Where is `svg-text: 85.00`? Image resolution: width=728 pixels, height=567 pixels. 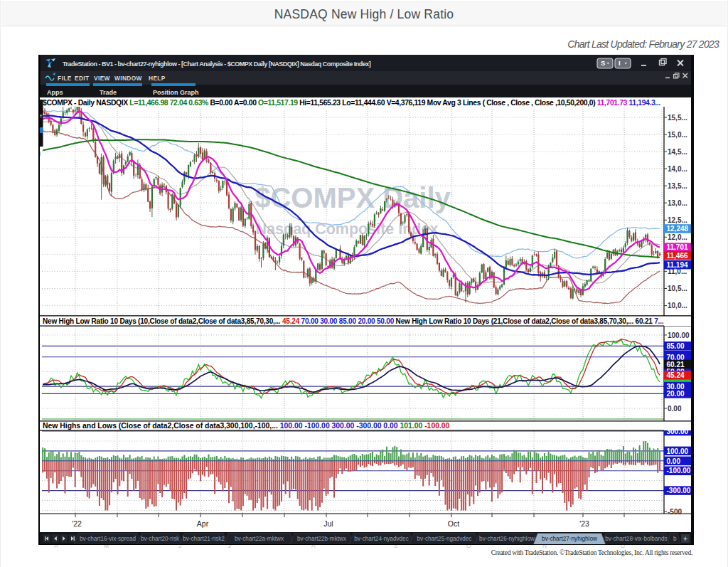 svg-text: 85.00 is located at coordinates (675, 346).